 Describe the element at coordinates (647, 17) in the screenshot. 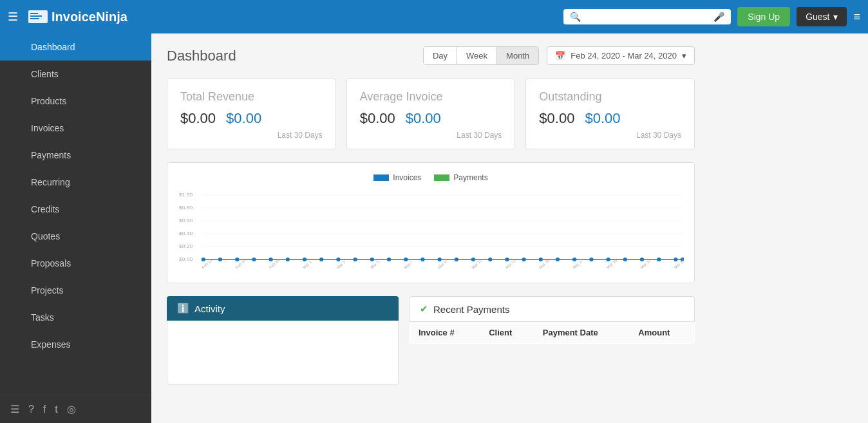

I see `search-input` at that location.